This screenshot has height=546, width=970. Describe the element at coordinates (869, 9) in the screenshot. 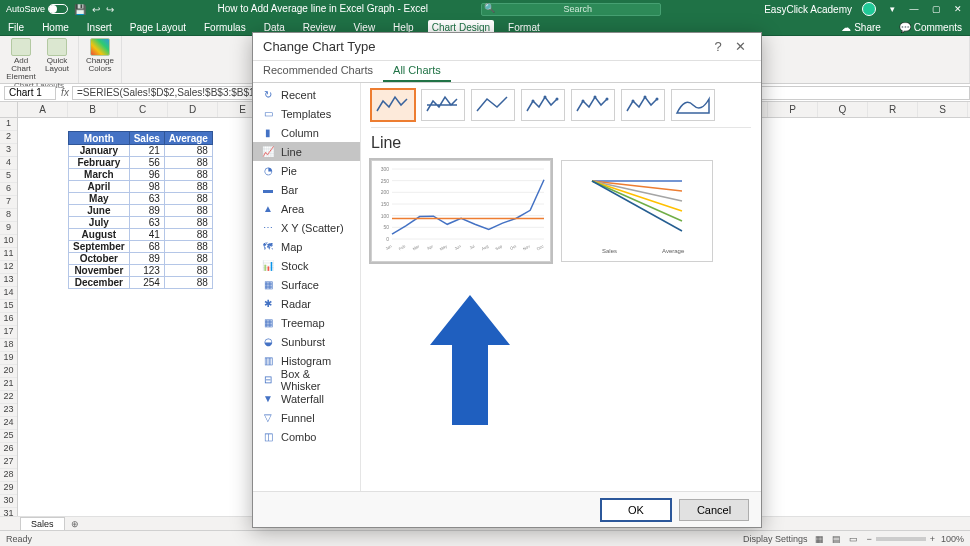

I see `avatar` at that location.